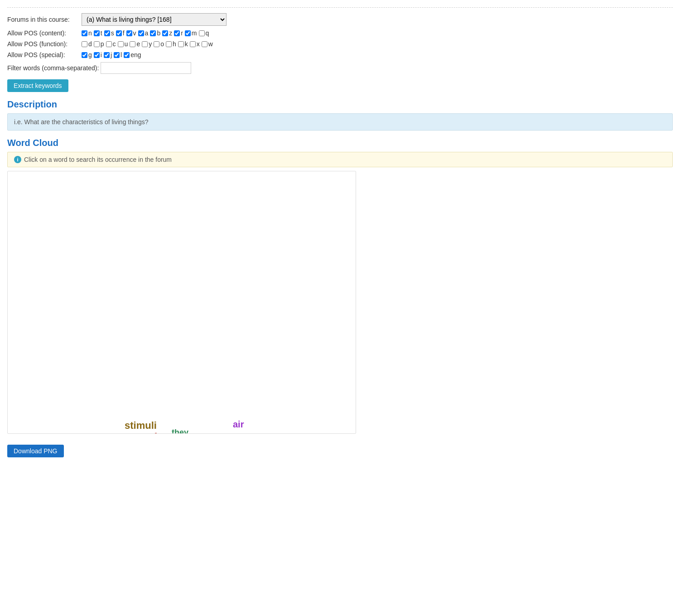 The image size is (680, 616). I want to click on checkbox-t, so click(97, 34).